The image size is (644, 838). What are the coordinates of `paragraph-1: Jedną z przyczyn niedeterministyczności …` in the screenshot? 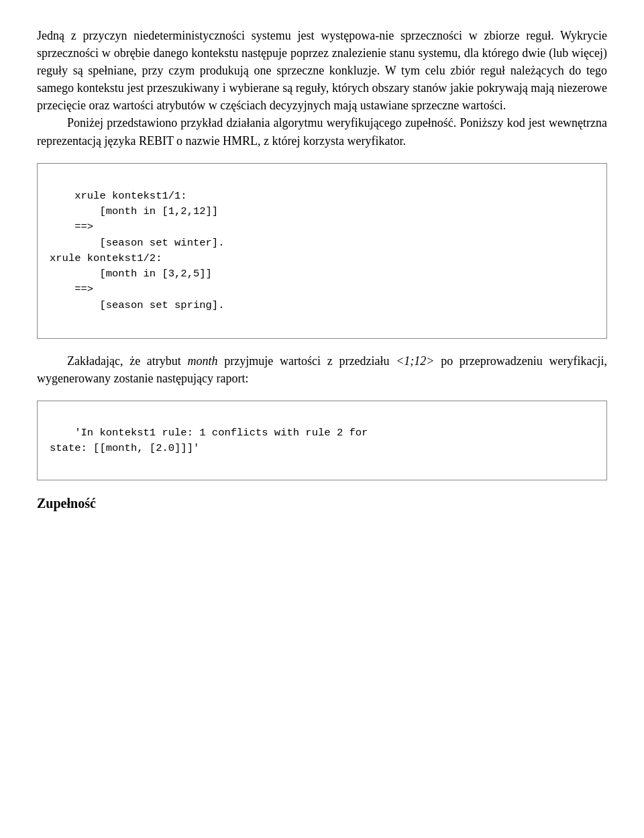 It's located at (322, 70).